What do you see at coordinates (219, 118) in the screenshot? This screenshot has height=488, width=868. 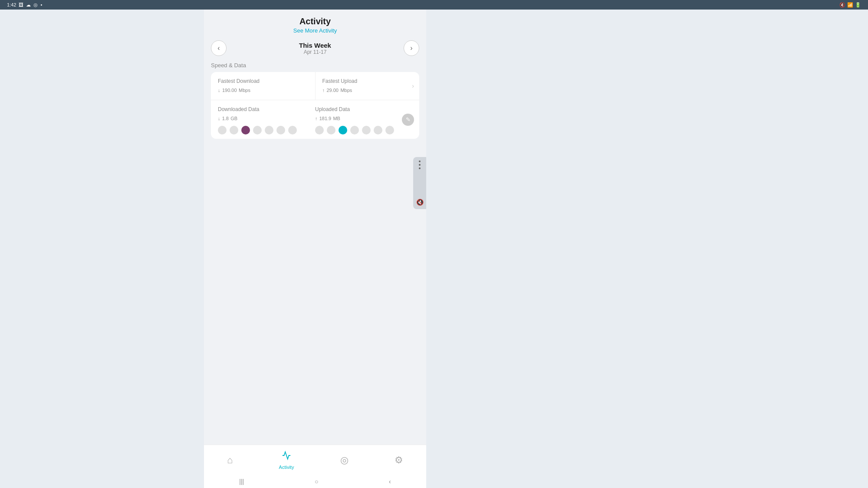 I see `download-data-arrow-icon: ↓` at bounding box center [219, 118].